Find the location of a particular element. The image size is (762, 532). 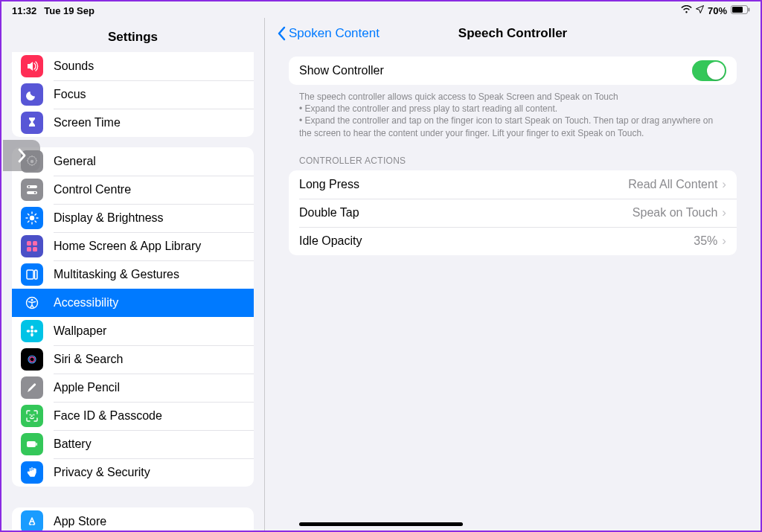

speaker-icon is located at coordinates (32, 66).